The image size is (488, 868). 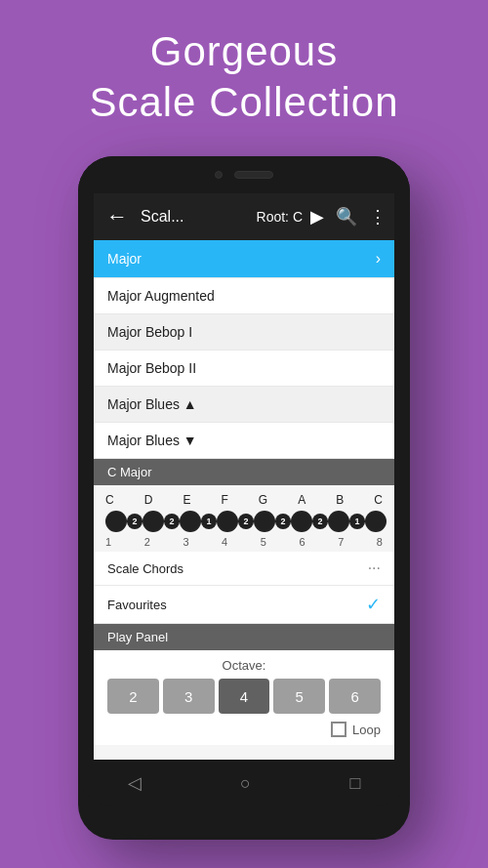 I want to click on more-icon: ⋮, so click(x=378, y=217).